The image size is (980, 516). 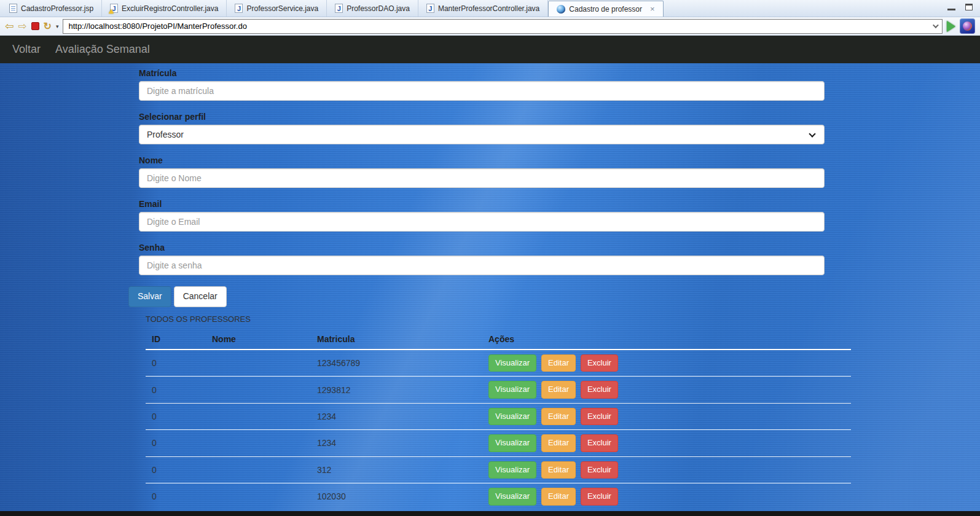 I want to click on url-field-wrap, so click(x=503, y=26).